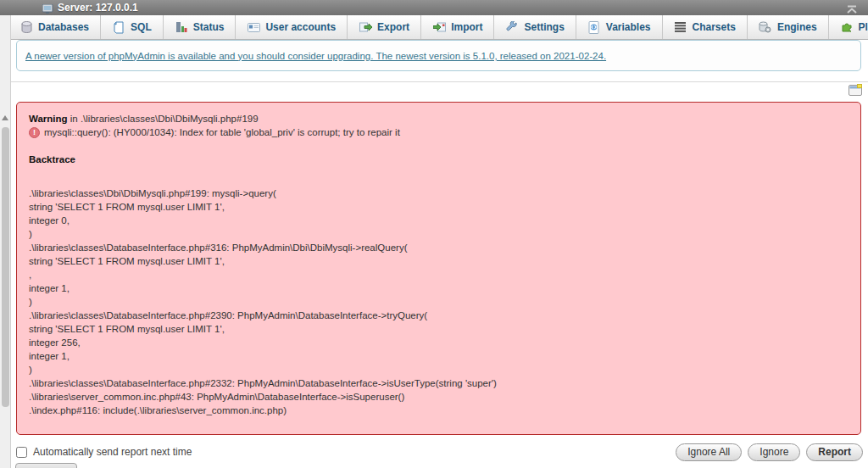 Image resolution: width=868 pixels, height=468 pixels. What do you see at coordinates (222, 132) in the screenshot?
I see `error-message: mysqli::query(): (HY000/1034): Index for…` at bounding box center [222, 132].